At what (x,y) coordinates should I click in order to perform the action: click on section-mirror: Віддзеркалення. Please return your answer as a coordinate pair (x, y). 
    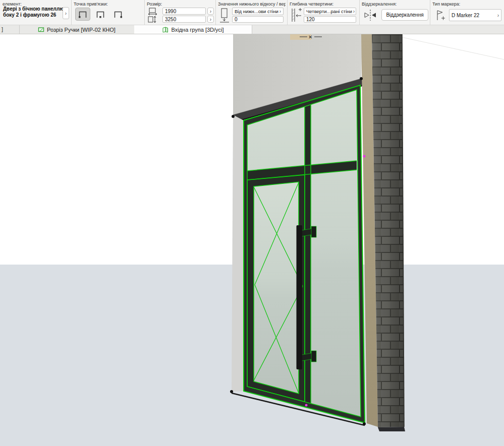
    Looking at the image, I should click on (395, 13).